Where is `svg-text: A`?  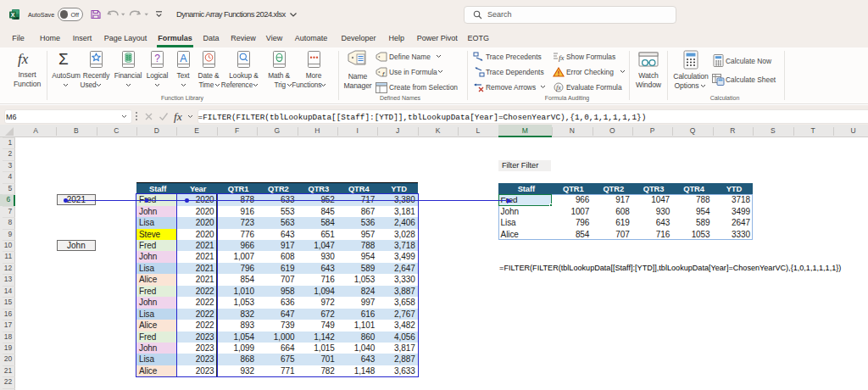 svg-text: A is located at coordinates (183, 58).